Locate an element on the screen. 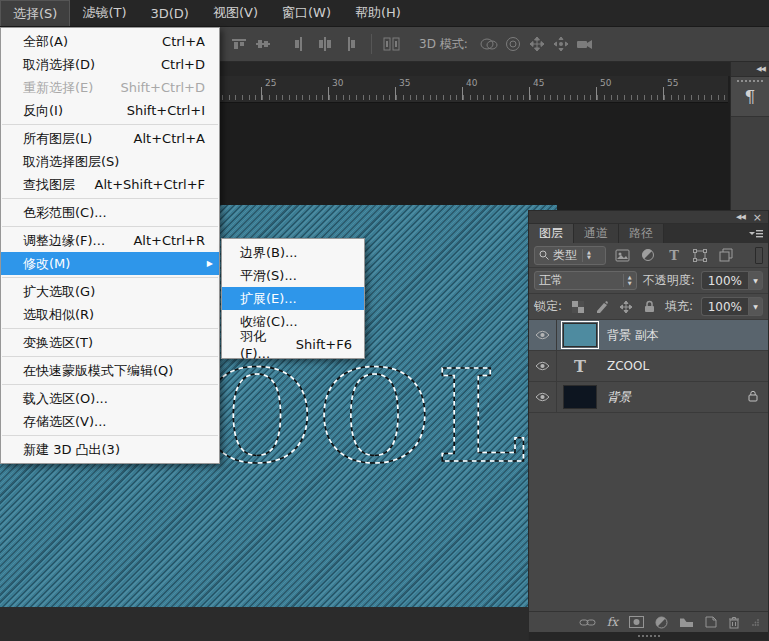 The image size is (769, 641). opacity-value: 100% is located at coordinates (724, 280).